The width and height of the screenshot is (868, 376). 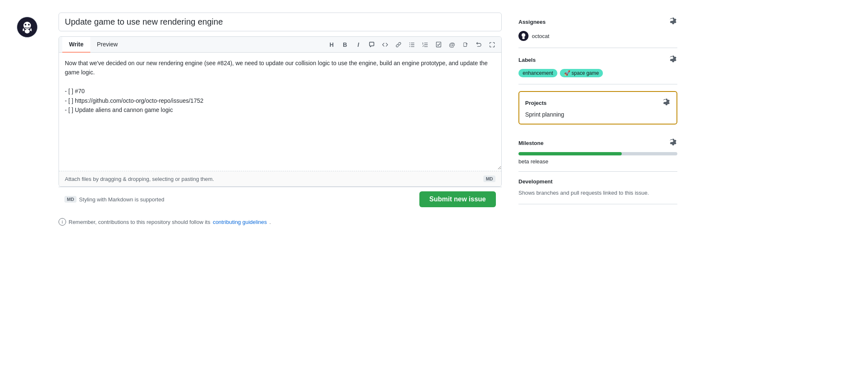 I want to click on milestone-progress-bar-fill, so click(x=570, y=154).